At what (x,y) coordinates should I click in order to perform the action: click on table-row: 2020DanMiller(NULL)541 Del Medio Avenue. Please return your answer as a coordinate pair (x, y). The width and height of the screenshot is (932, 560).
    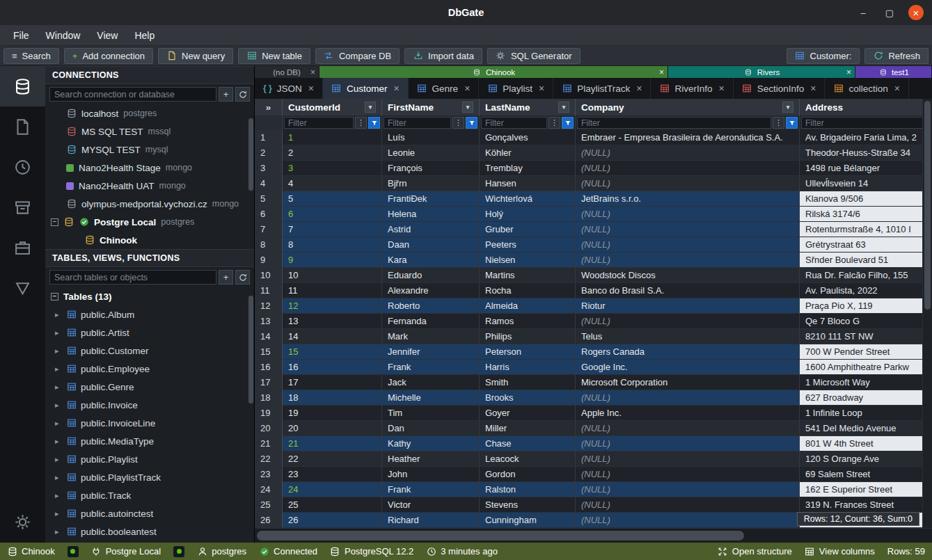
    Looking at the image, I should click on (593, 429).